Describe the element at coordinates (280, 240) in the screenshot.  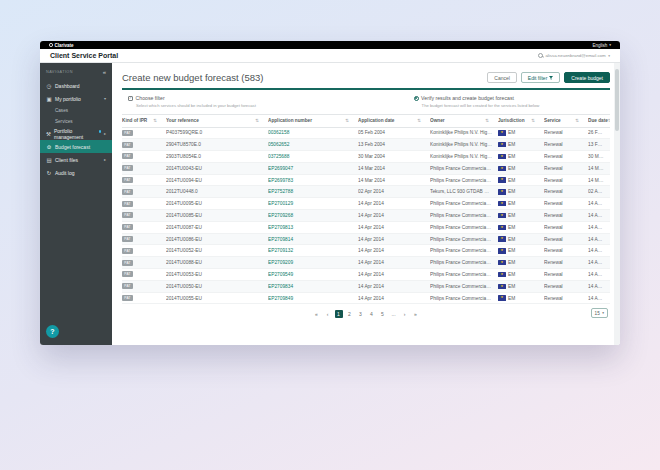
I see `application-number-link: EP2709814` at that location.